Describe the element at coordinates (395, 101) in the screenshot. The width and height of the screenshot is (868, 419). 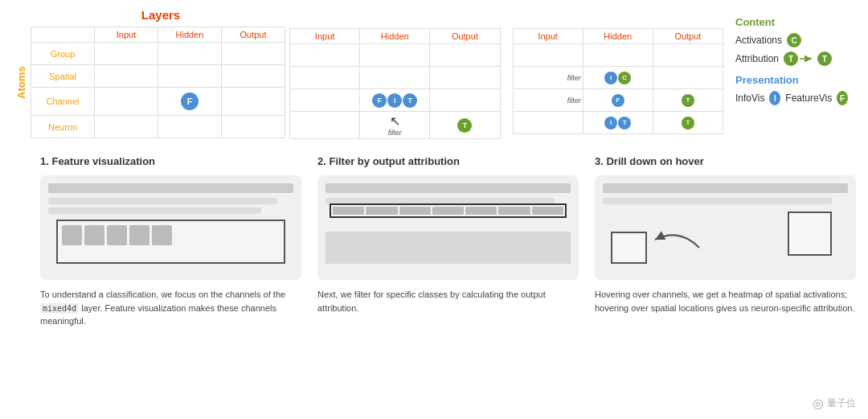
I see `table-row-channel: F I T` at that location.